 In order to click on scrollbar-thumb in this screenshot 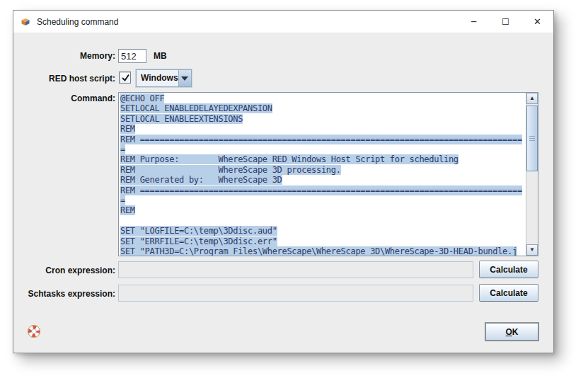, I will do `click(532, 139)`.